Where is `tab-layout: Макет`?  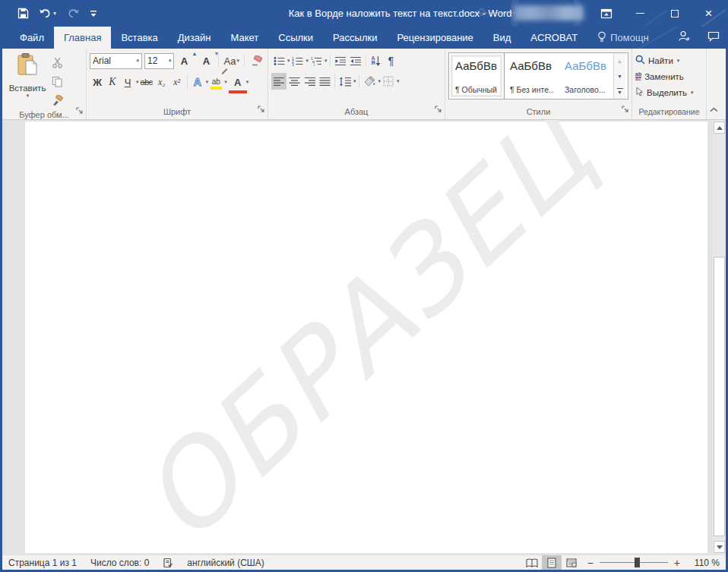 tab-layout: Макет is located at coordinates (245, 38).